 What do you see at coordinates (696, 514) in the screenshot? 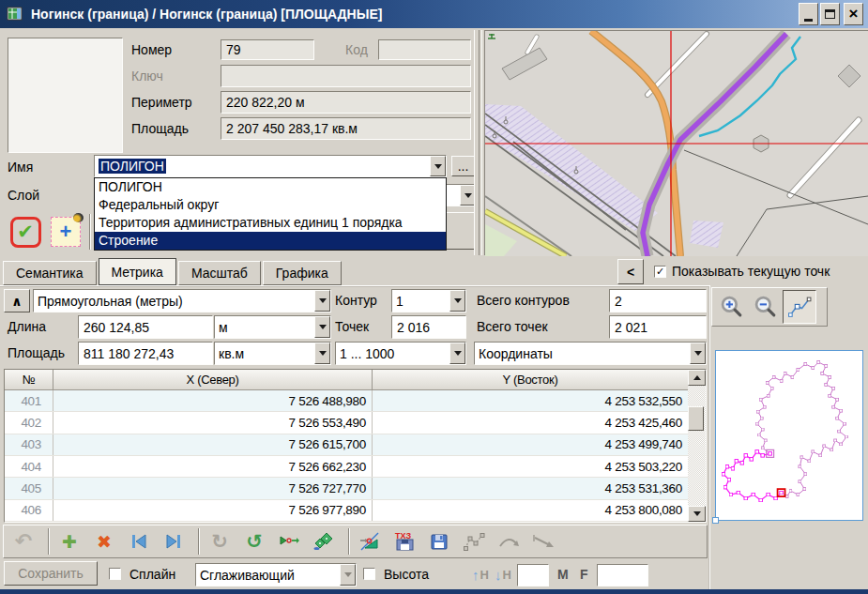
I see `scroll-down-button` at bounding box center [696, 514].